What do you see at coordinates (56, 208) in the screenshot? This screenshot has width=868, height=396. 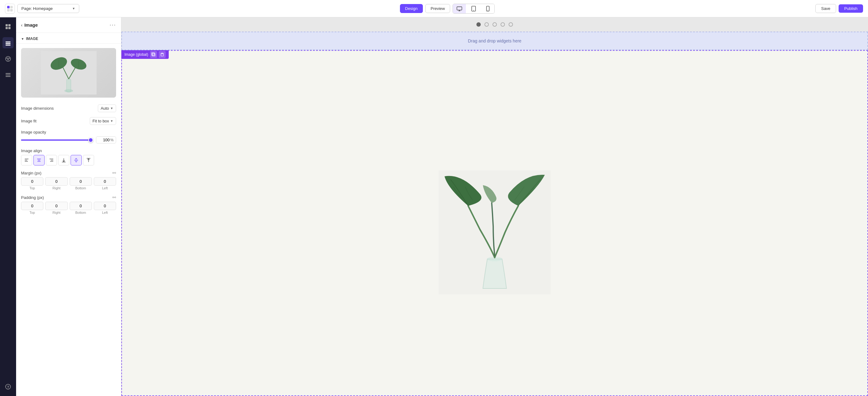 I see `padding-right-field: Right` at bounding box center [56, 208].